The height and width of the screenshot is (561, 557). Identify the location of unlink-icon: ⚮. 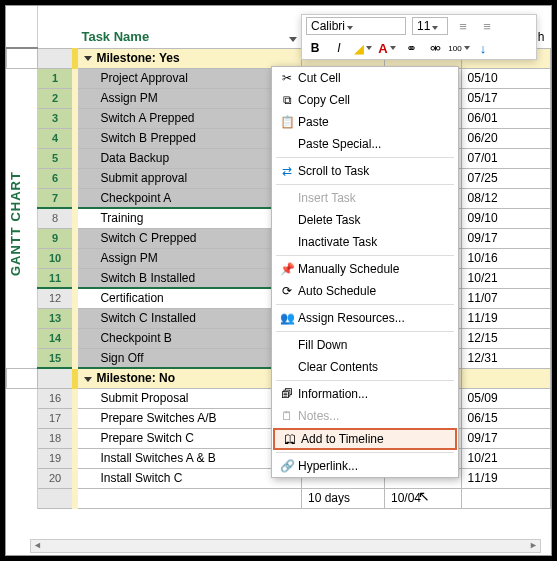
(435, 48).